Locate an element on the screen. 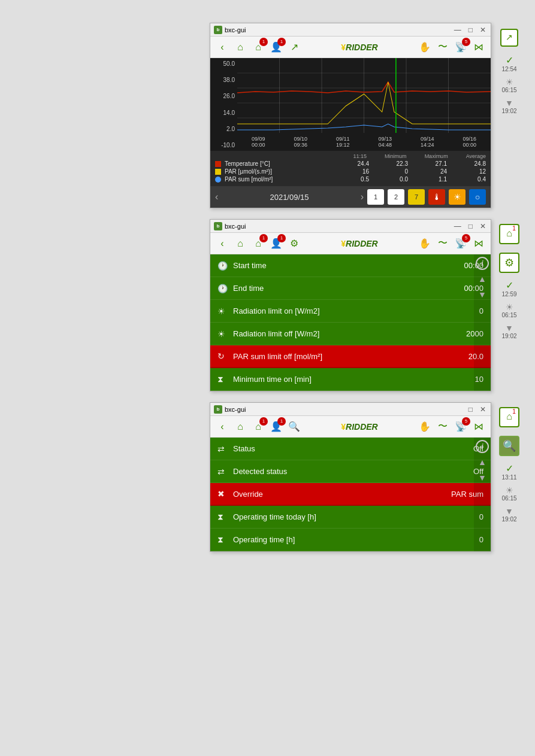 The width and height of the screenshot is (535, 756). row-par-limit: ↻ PAR sum limit off [mol/m²] 20.0 is located at coordinates (350, 357).